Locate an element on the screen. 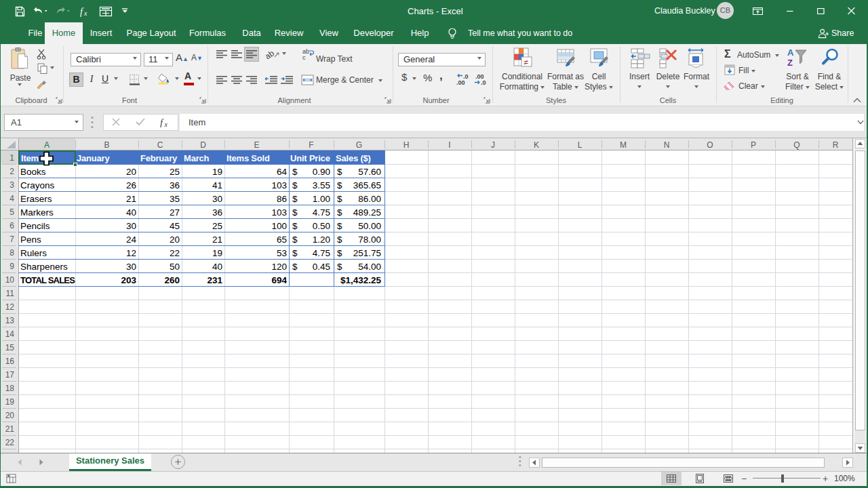 This screenshot has width=868, height=488. svg-text: .00 is located at coordinates (461, 83).